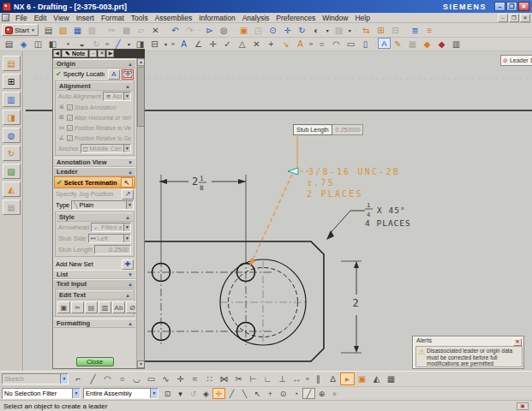 The image size is (532, 411). What do you see at coordinates (106, 149) in the screenshot?
I see `anchor-dropdown: ◻ Middle Center ▼` at bounding box center [106, 149].